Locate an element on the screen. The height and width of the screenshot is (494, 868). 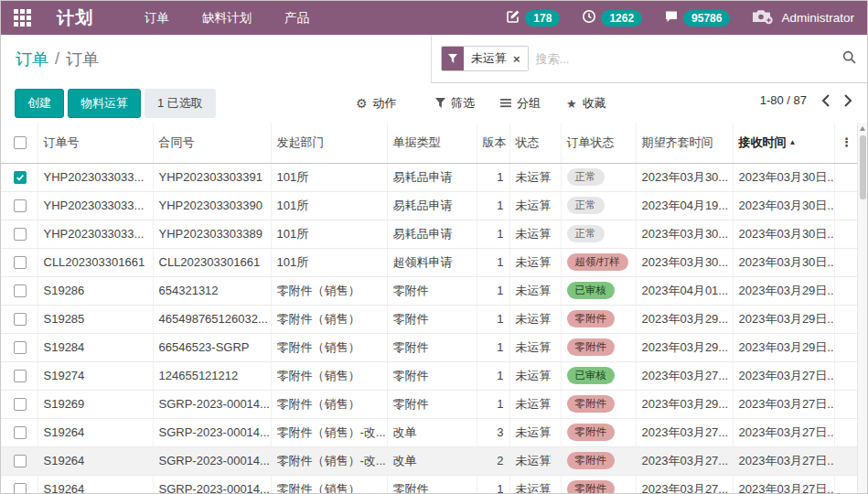
star-icon: ★ is located at coordinates (572, 104).